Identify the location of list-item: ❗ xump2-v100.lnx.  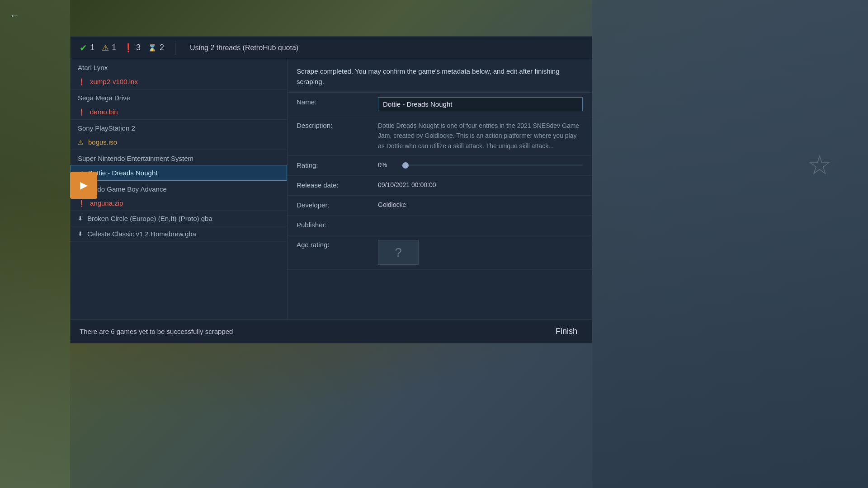
(179, 82).